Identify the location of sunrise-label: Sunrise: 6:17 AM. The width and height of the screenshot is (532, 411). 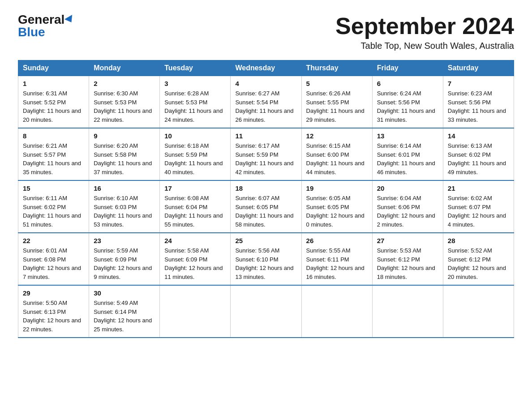
(257, 146).